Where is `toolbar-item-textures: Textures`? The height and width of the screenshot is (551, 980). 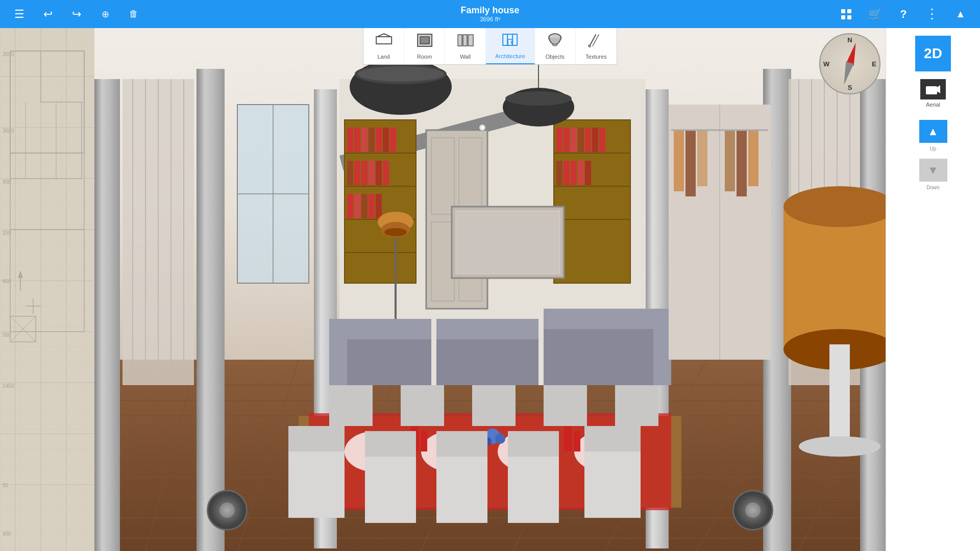
toolbar-item-textures: Textures is located at coordinates (596, 46).